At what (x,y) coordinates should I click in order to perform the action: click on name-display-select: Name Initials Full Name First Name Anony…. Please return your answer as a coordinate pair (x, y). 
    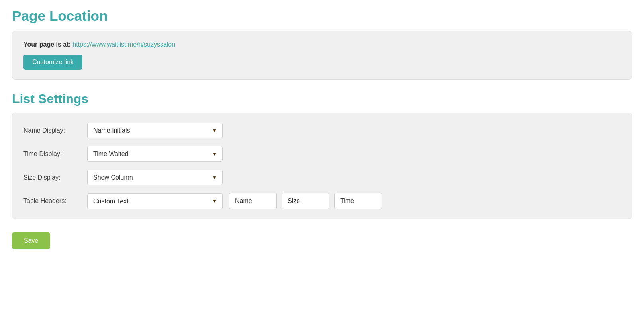
    Looking at the image, I should click on (155, 131).